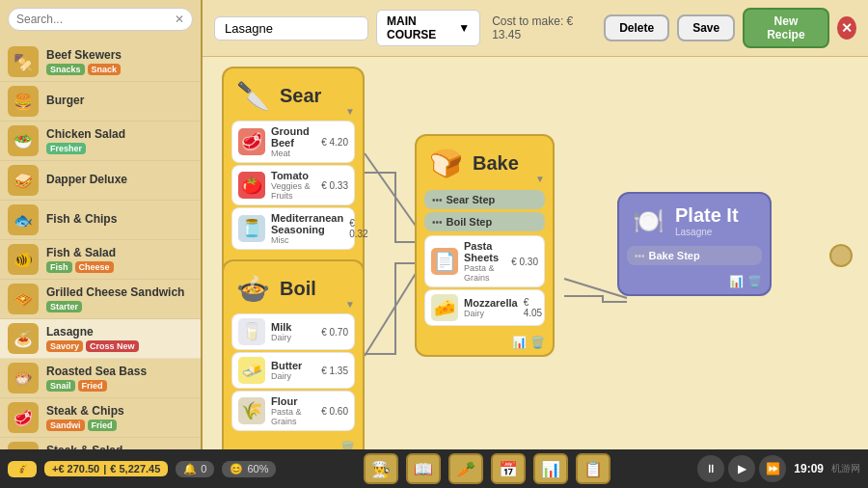 Image resolution: width=868 pixels, height=488 pixels. What do you see at coordinates (120, 299) in the screenshot?
I see `sidebar-item-info: Grilled Cheese Sandwich Starter` at bounding box center [120, 299].